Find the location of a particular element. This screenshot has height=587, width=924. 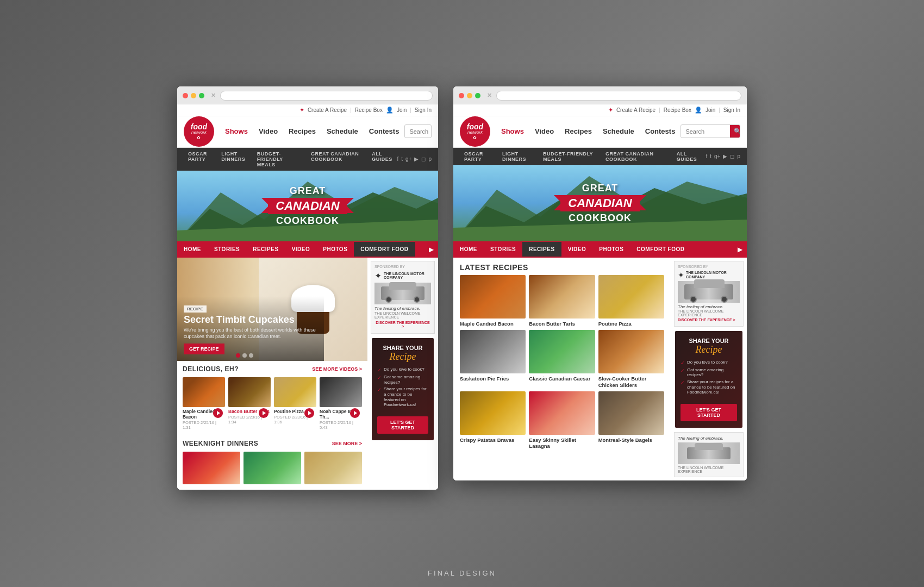

dot-yellow is located at coordinates (193, 96).